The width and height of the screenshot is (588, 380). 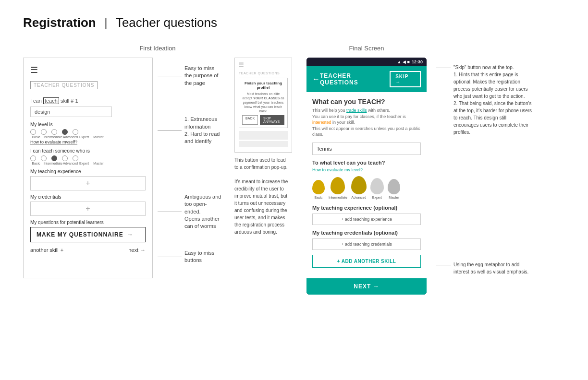 I want to click on egg-master-label: Master, so click(x=394, y=198).